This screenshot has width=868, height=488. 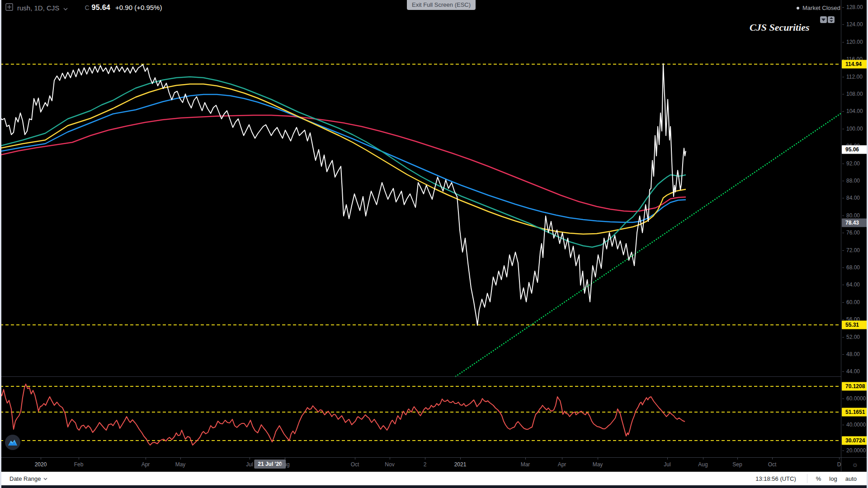 What do you see at coordinates (851, 216) in the screenshot?
I see `price-axis-label: 80.00` at bounding box center [851, 216].